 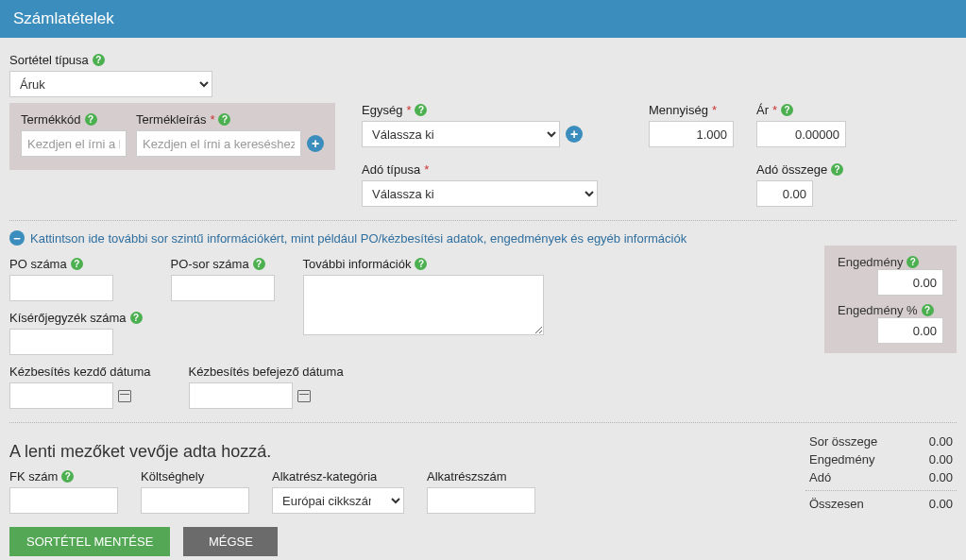 I want to click on qty-input, so click(x=691, y=134).